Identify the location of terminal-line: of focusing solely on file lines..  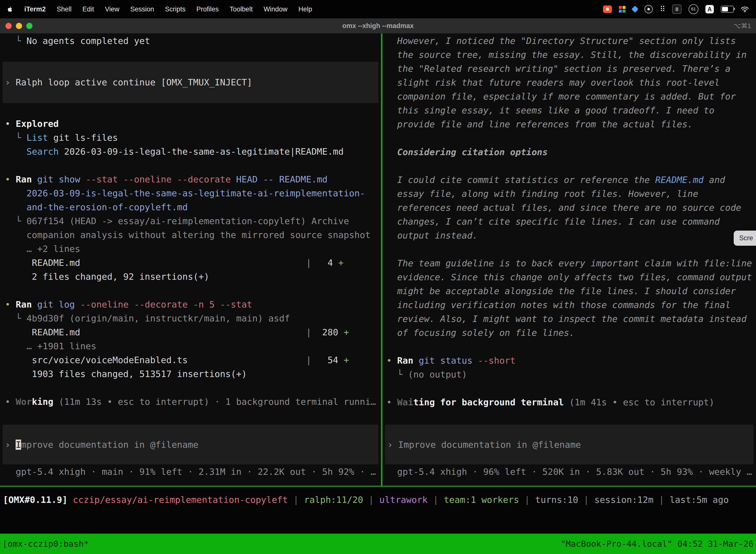
(570, 333).